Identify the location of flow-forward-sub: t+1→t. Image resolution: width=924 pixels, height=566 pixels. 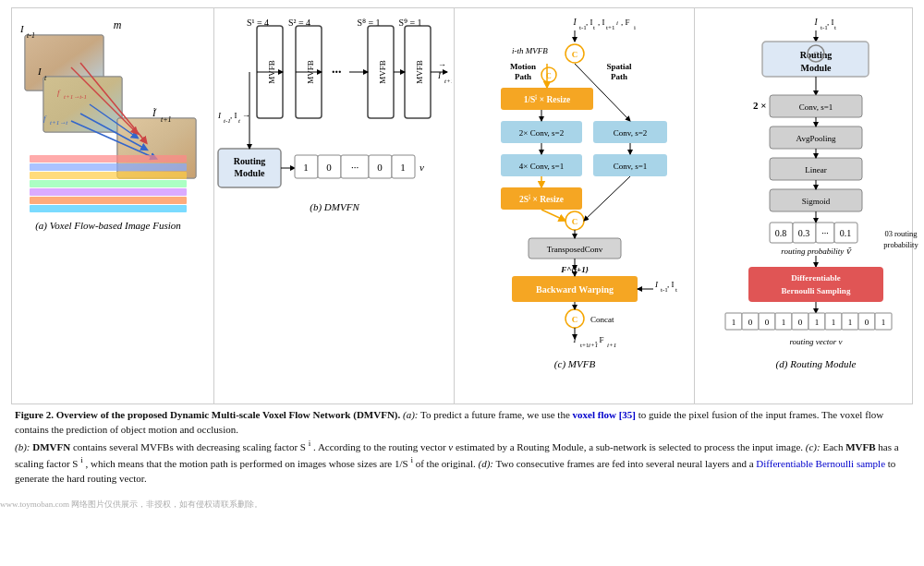
(59, 123).